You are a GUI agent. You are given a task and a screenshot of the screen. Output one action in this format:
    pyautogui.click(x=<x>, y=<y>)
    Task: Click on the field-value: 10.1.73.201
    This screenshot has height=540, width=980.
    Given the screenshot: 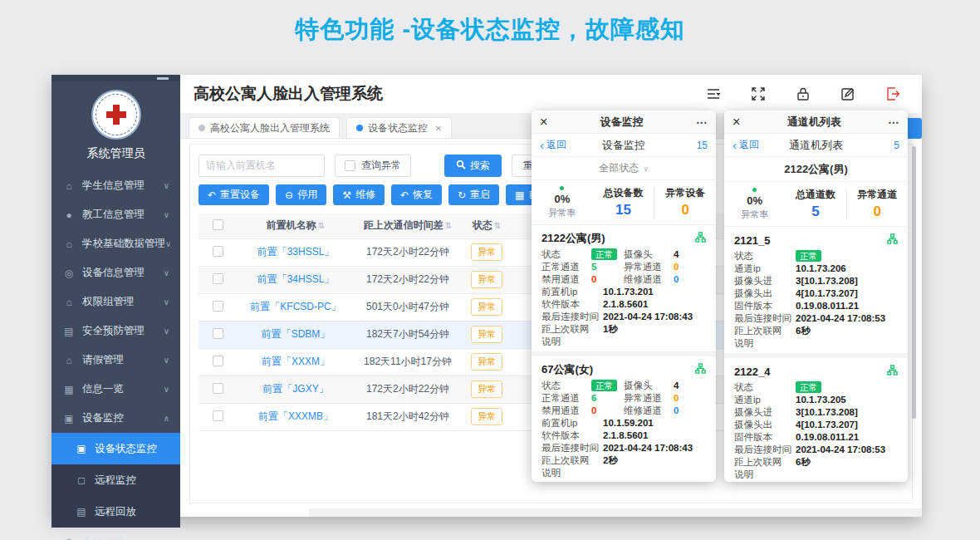 What is the action you would take?
    pyautogui.click(x=628, y=292)
    